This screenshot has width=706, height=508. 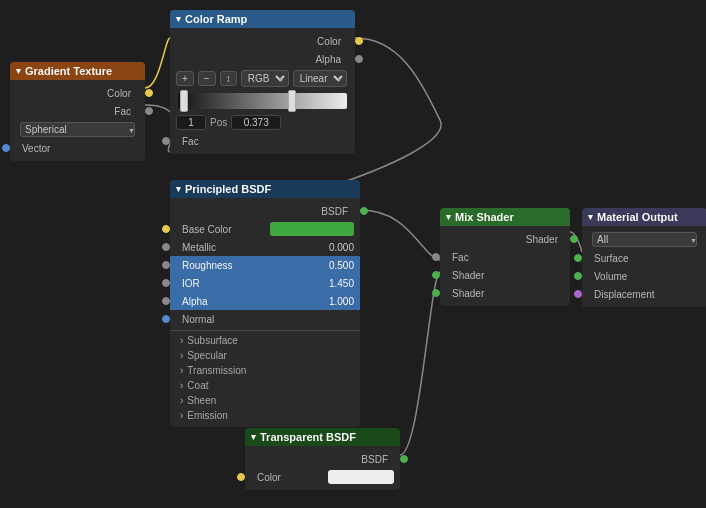 I want to click on subsurface-label: Subsurface, so click(x=212, y=340).